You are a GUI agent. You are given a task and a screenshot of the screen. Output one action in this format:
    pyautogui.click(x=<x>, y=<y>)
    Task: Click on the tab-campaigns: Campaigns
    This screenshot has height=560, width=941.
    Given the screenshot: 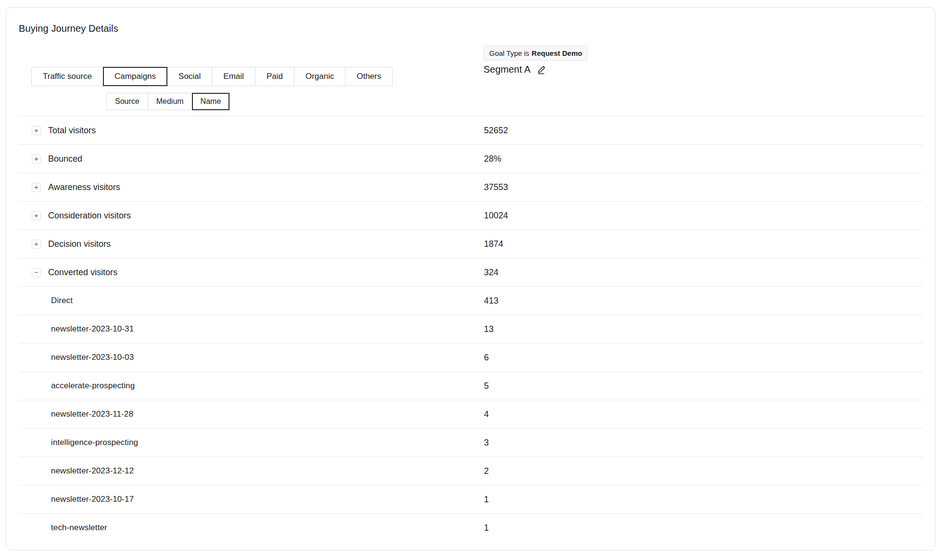 What is the action you would take?
    pyautogui.click(x=135, y=76)
    